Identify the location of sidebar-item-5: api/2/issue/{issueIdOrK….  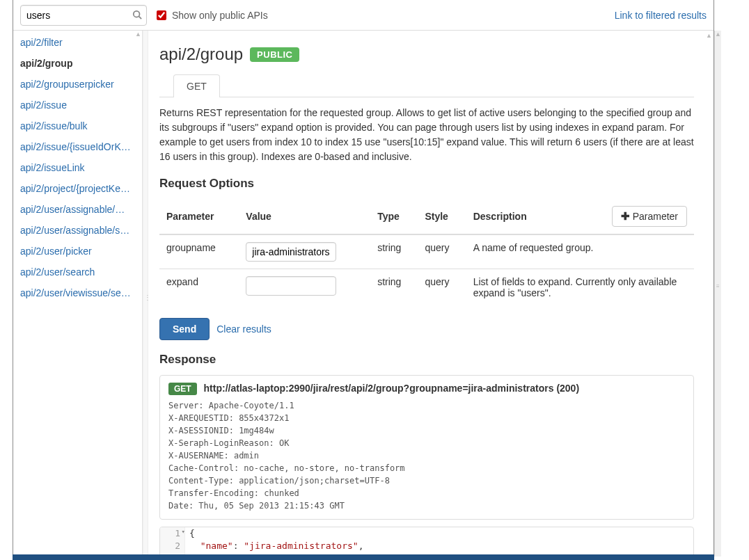
(78, 147).